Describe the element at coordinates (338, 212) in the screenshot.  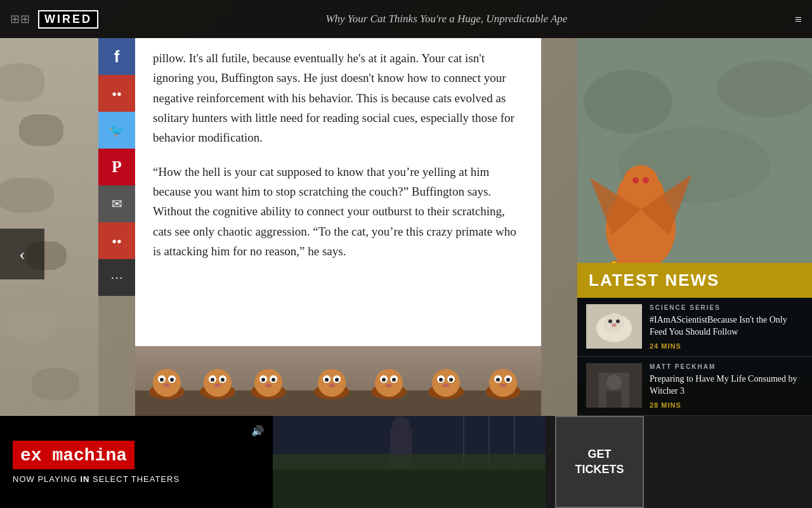
I see `article-paragraph-2: “How the hell is your cat supposed to kn…` at that location.